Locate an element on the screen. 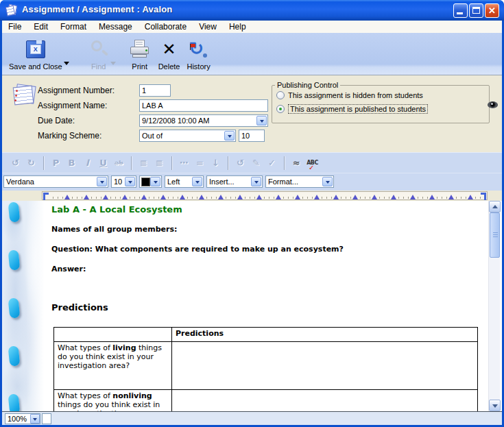 Image resolution: width=504 pixels, height=427 pixels. insert-line-icon: = is located at coordinates (200, 163).